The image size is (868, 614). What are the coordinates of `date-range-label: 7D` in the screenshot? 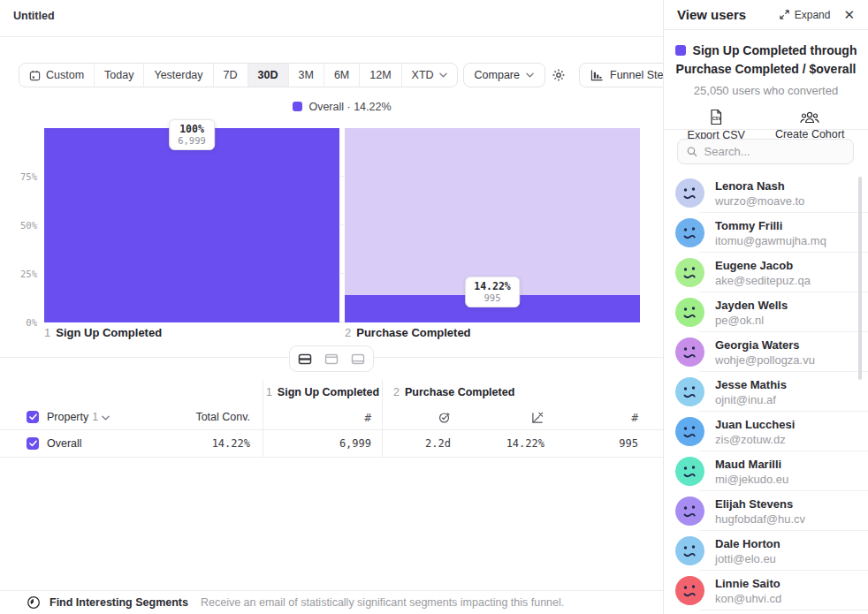 It's located at (231, 75).